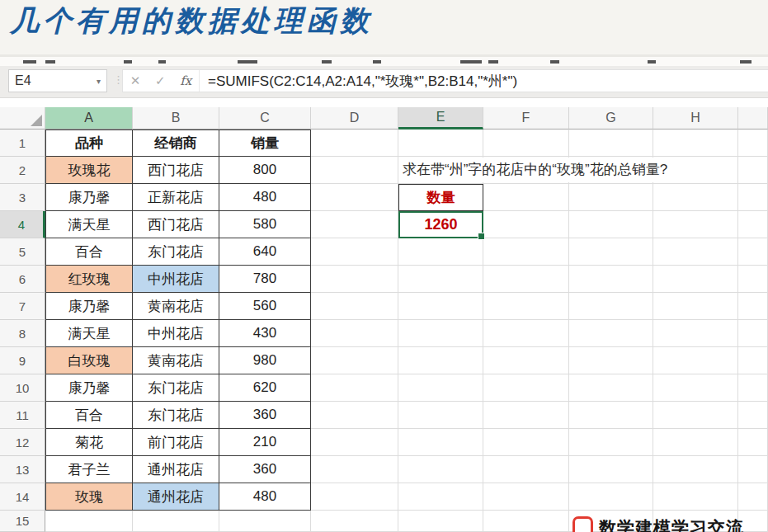 The width and height of the screenshot is (768, 532). Describe the element at coordinates (753, 497) in the screenshot. I see `cell-partial14` at that location.